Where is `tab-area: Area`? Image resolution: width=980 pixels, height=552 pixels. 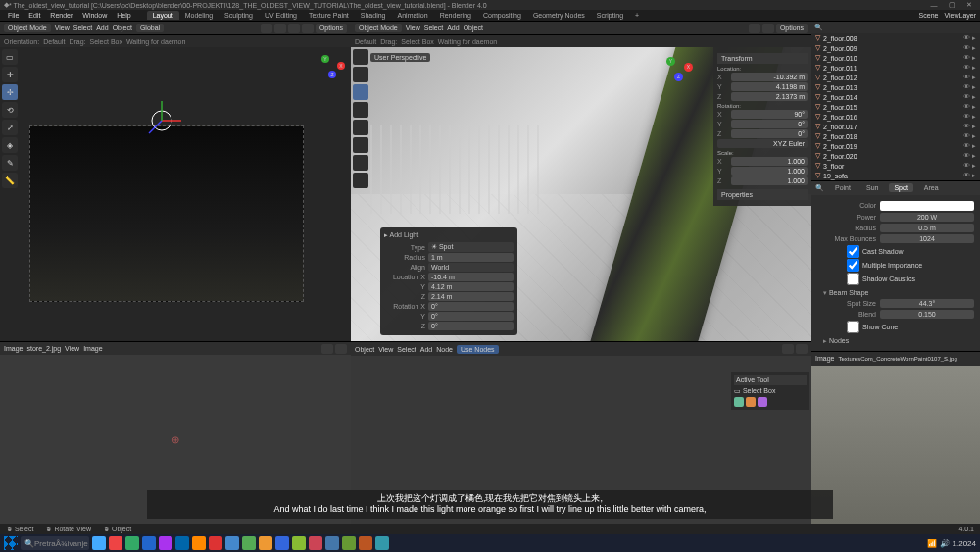
tab-area: Area is located at coordinates (931, 188).